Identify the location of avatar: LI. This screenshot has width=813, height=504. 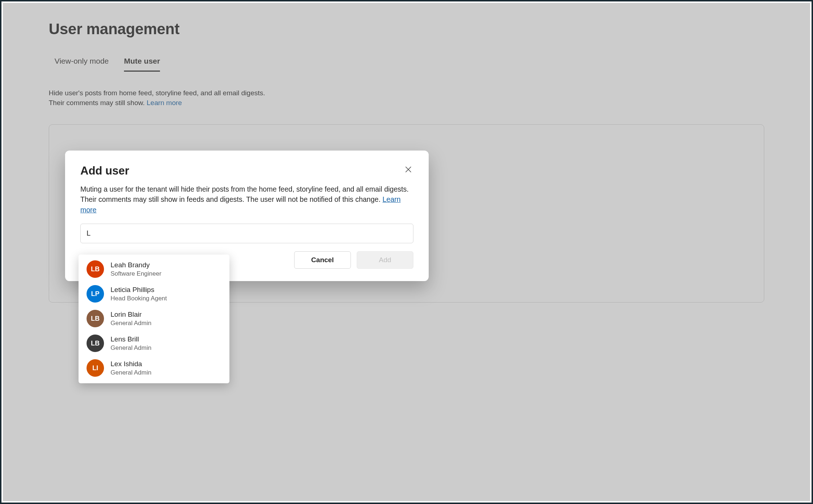
(95, 368).